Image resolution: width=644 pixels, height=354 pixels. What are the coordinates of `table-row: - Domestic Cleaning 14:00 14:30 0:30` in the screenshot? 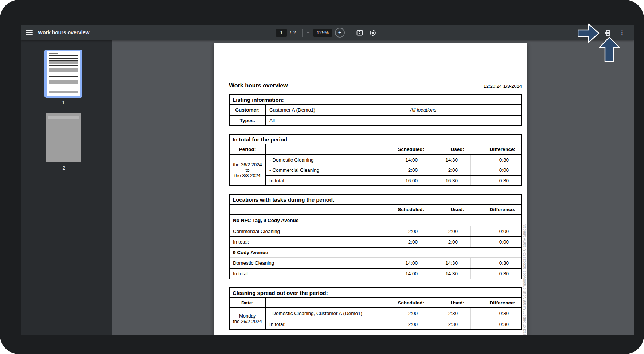 It's located at (394, 160).